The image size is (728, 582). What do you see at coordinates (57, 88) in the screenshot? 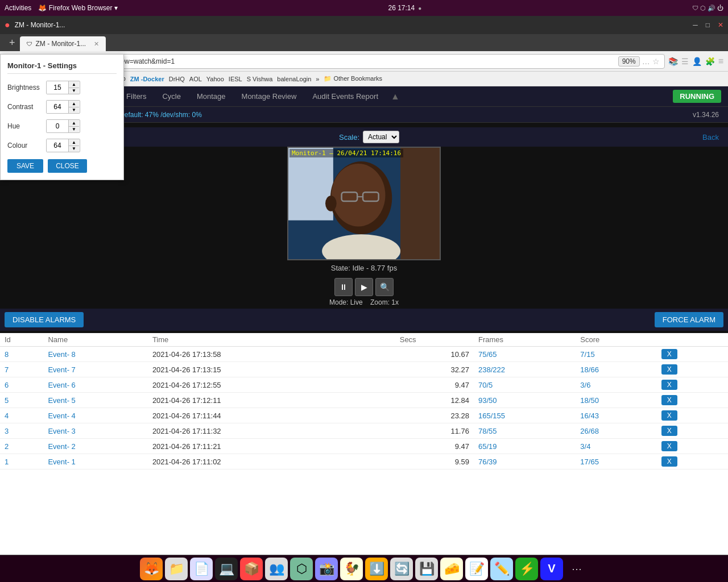
I see `brightness-input` at bounding box center [57, 88].